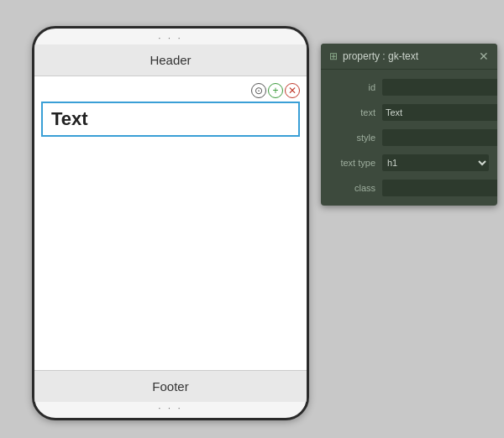 The width and height of the screenshot is (504, 438). What do you see at coordinates (484, 56) in the screenshot?
I see `panel-close-button: ✕` at bounding box center [484, 56].